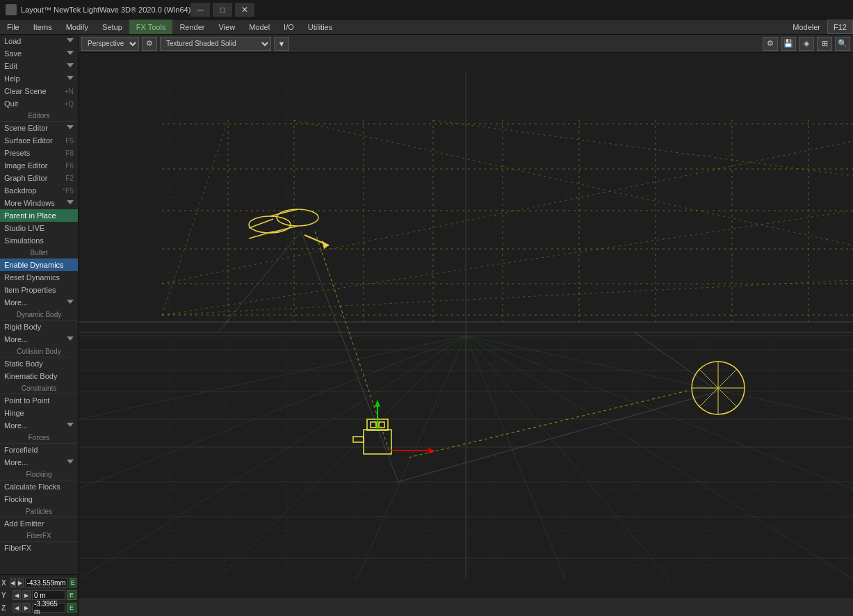  I want to click on menu-f12: F12, so click(840, 26).